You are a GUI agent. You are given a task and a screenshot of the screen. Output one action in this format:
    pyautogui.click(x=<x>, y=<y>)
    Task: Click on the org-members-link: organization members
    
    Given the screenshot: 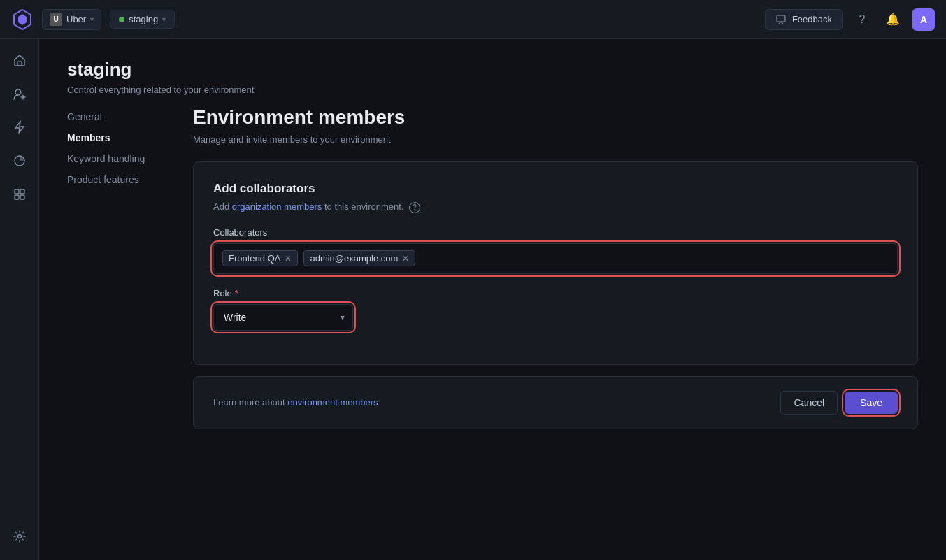 What is the action you would take?
    pyautogui.click(x=277, y=207)
    